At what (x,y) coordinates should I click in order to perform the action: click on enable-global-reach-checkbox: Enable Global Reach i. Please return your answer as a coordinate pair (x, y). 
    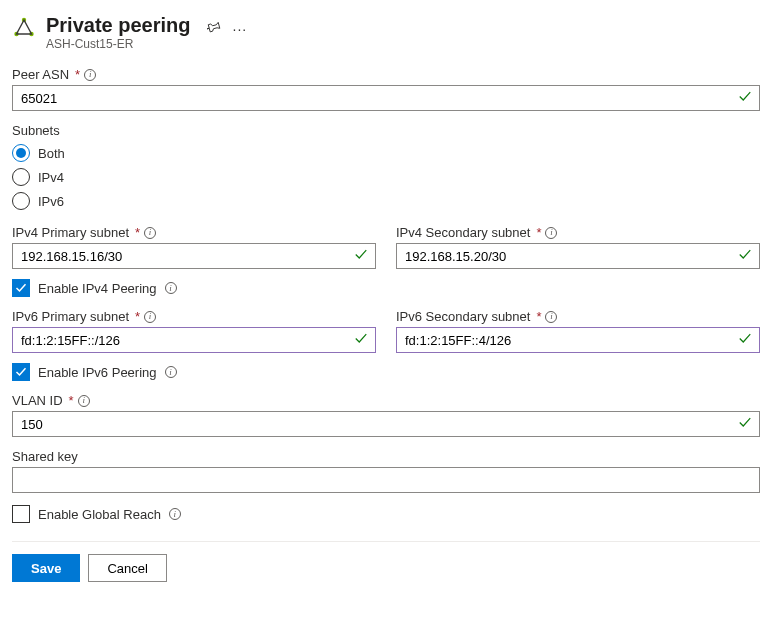
    Looking at the image, I should click on (386, 514).